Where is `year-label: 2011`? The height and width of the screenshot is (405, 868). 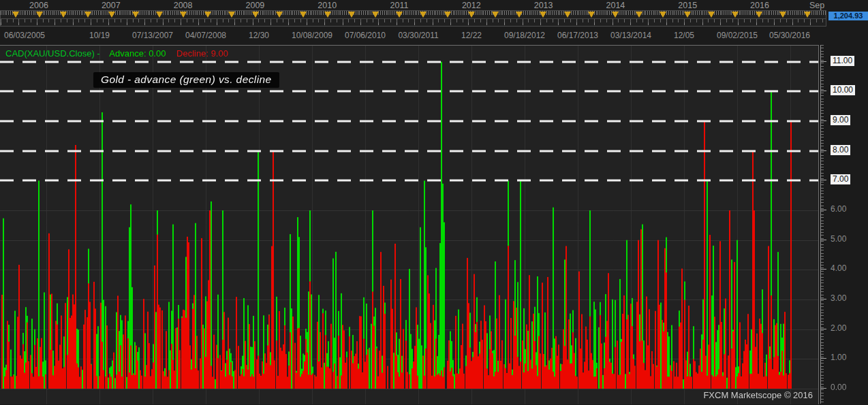 year-label: 2011 is located at coordinates (399, 5).